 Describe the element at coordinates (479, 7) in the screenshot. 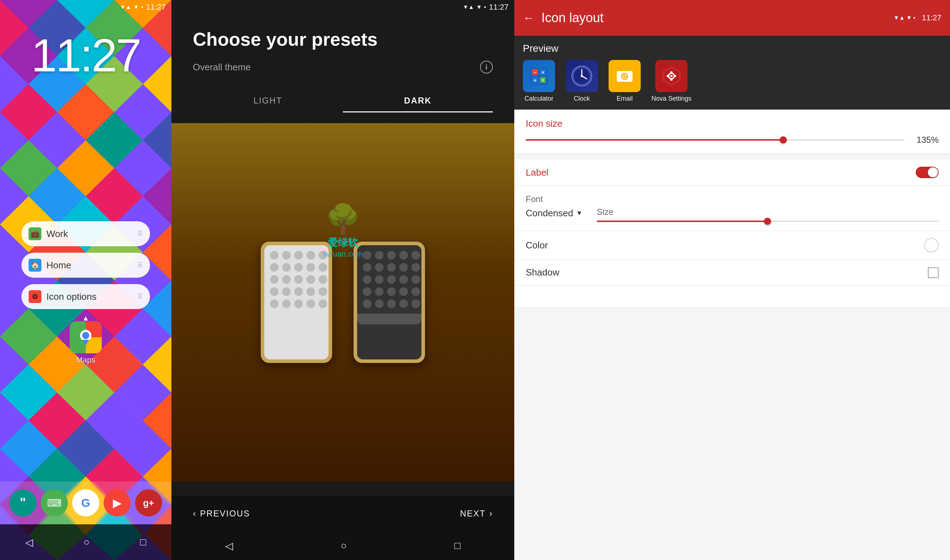

I see `presets-wifi-icon: ▼` at that location.